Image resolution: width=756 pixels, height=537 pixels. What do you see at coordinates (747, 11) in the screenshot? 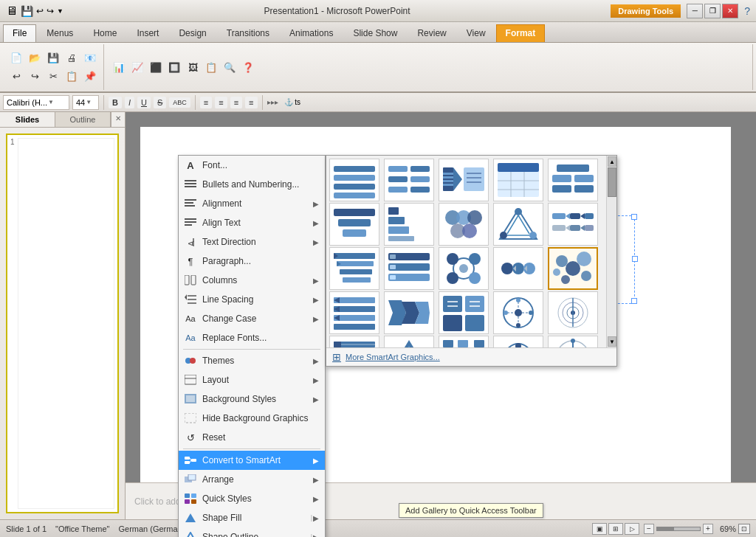
I see `help-icon: ?` at bounding box center [747, 11].